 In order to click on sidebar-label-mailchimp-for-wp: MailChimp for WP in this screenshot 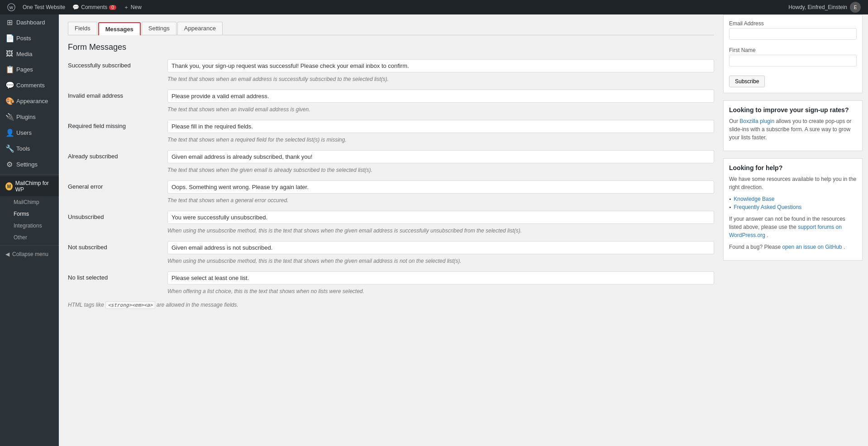, I will do `click(34, 186)`.